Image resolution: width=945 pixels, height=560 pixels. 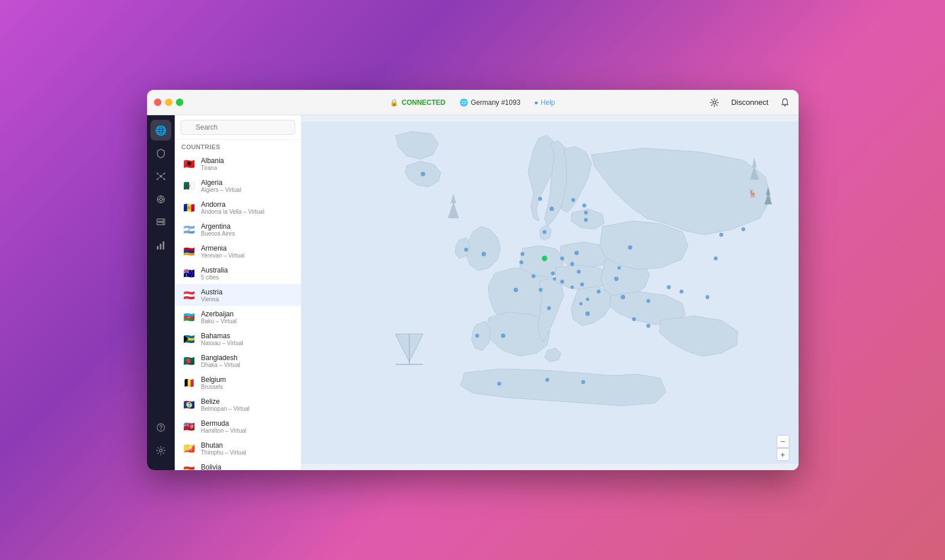 I want to click on list-item: 🇦🇩AndorraAndorra la Vella – Virtual, so click(x=238, y=207).